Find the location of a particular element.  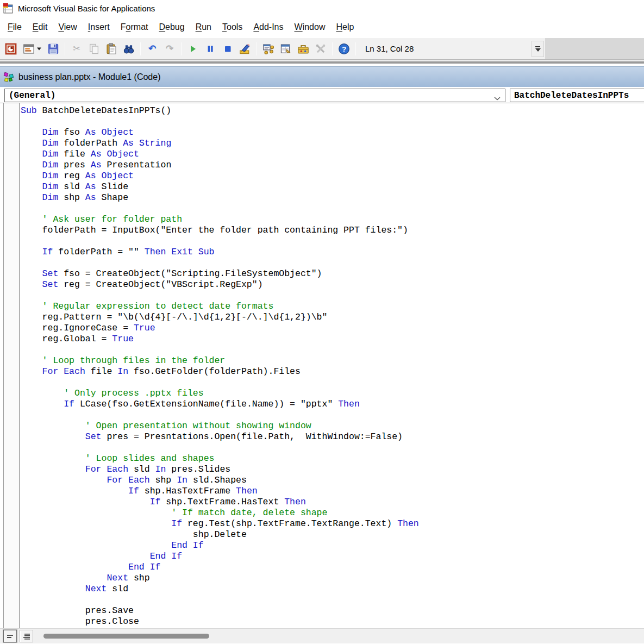

code-line: Dim sld As Slide is located at coordinates (333, 187).